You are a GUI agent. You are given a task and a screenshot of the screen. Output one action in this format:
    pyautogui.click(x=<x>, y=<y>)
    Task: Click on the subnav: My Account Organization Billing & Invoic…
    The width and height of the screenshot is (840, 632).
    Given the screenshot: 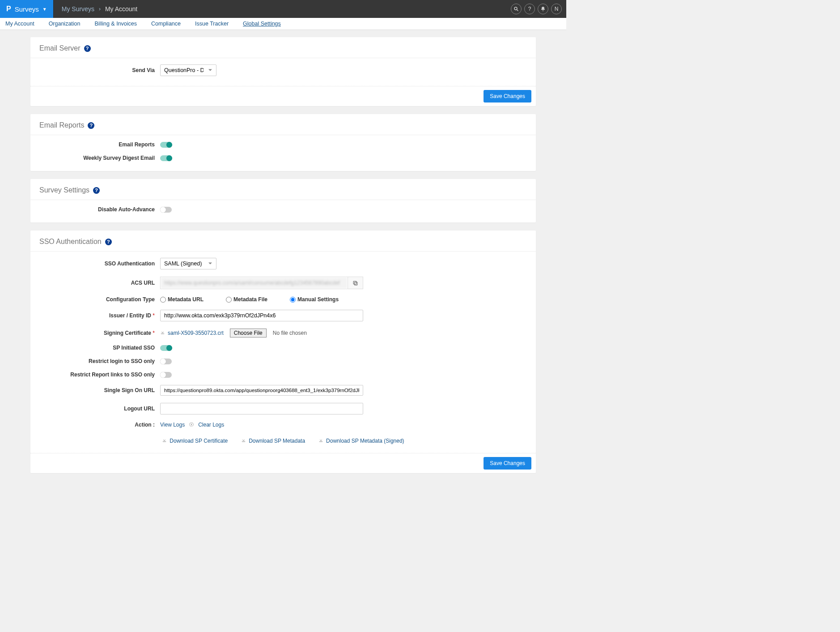 What is the action you would take?
    pyautogui.click(x=283, y=24)
    